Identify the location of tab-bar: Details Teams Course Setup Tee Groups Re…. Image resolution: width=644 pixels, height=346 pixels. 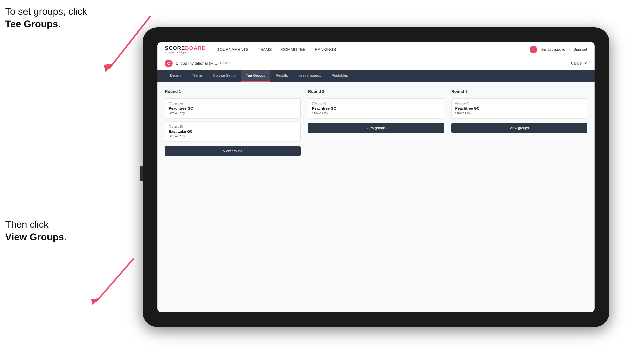
(376, 76).